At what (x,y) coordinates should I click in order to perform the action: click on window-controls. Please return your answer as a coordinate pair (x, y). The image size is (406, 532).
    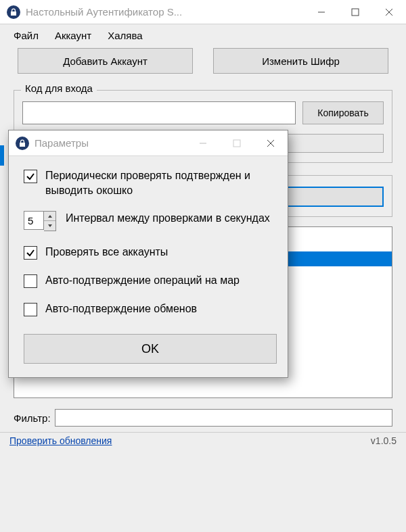
    Looking at the image, I should click on (355, 12).